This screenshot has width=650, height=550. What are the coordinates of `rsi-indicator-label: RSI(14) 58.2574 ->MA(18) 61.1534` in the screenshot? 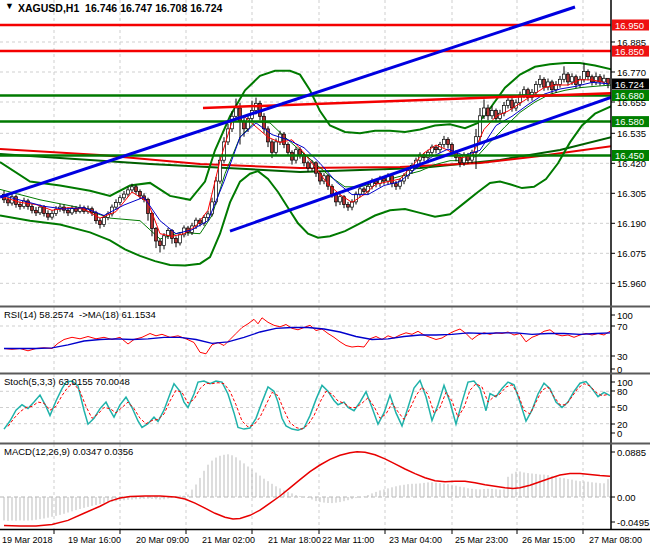 It's located at (80, 314).